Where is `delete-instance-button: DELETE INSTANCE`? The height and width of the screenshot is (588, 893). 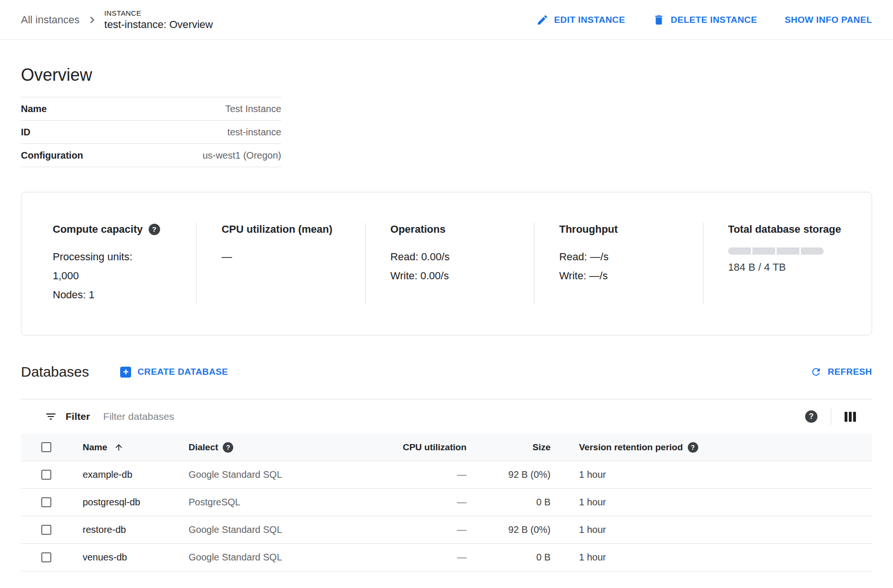 delete-instance-button: DELETE INSTANCE is located at coordinates (705, 20).